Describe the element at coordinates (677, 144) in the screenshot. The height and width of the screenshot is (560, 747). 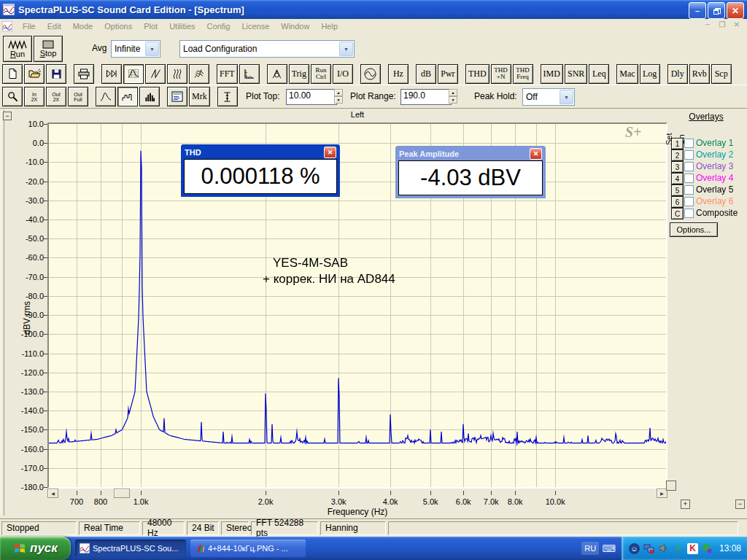
I see `overlay-set-button-1: 1` at that location.